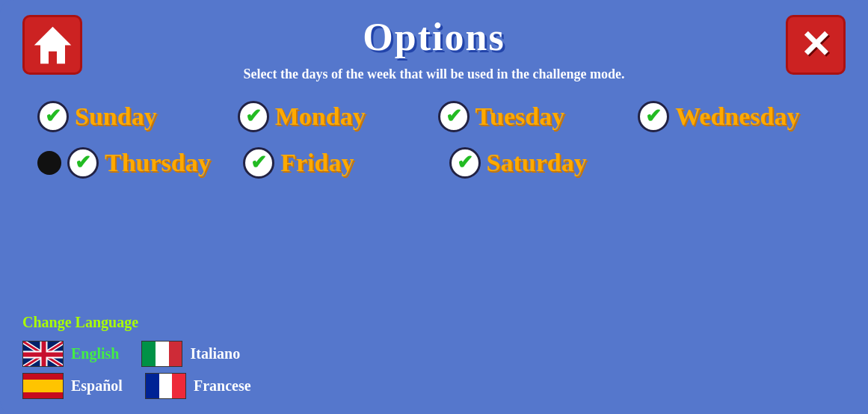  What do you see at coordinates (549, 163) in the screenshot?
I see `day-item-saturday: ✔ Saturday` at bounding box center [549, 163].